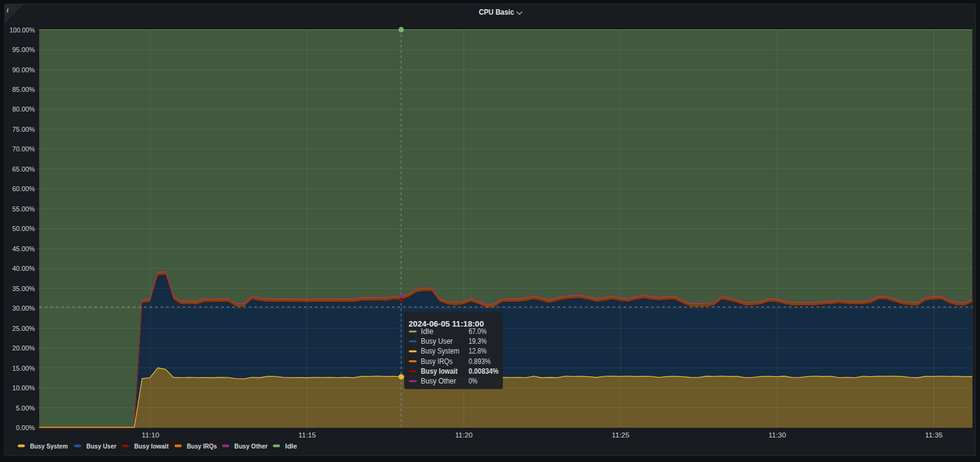 This screenshot has width=980, height=462. What do you see at coordinates (23, 30) in the screenshot?
I see `svg-text: 100.00%` at bounding box center [23, 30].